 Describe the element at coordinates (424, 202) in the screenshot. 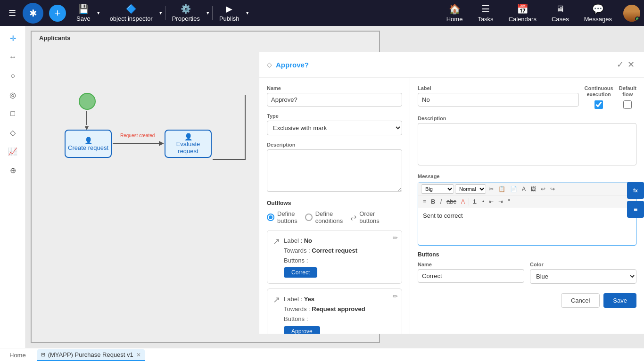

I see `format-btn1: ≡` at that location.